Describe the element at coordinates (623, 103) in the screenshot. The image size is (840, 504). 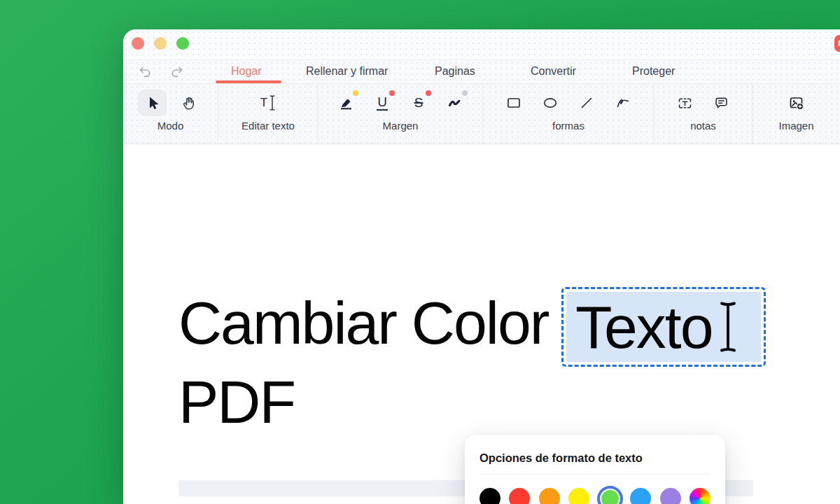
I see `scribble-icon` at that location.